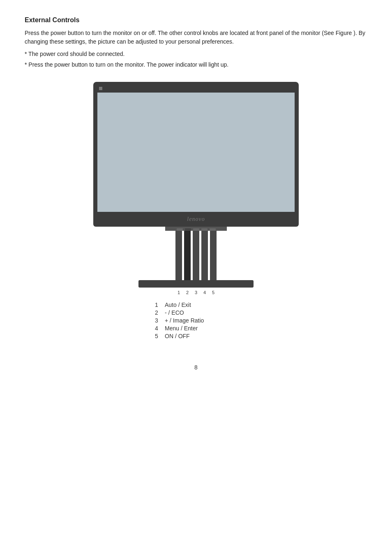 Image resolution: width=392 pixels, height=557 pixels. Describe the element at coordinates (196, 305) in the screenshot. I see `control-item-1: 1 Auto / Exit` at that location.